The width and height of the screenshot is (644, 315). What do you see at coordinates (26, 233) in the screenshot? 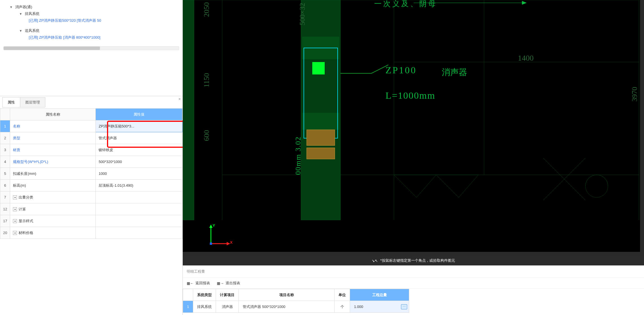
I see `prop-name: 材料价格` at bounding box center [26, 233].